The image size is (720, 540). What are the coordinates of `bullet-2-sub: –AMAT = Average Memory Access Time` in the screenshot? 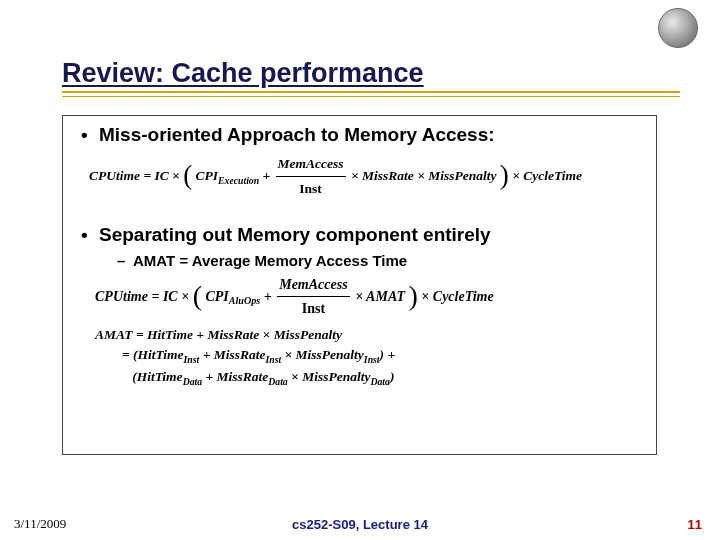 It's located at (380, 260).